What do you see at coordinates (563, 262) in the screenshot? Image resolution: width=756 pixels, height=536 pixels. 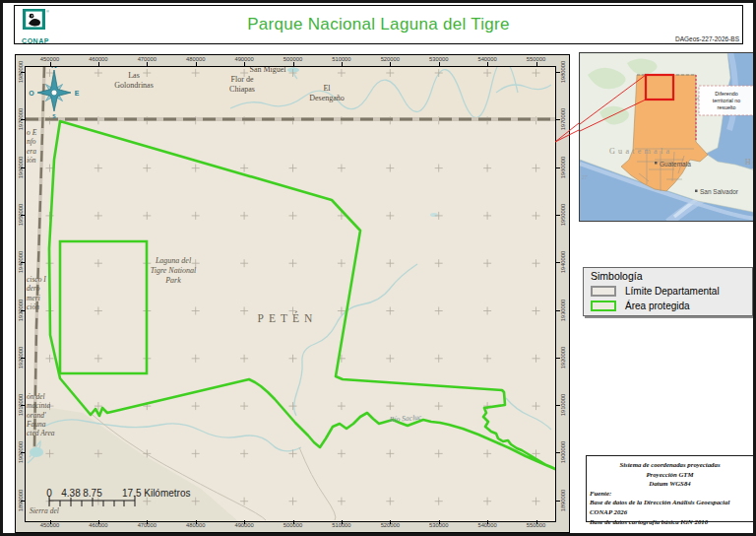 I see `axis-label-y-right: 1940000` at bounding box center [563, 262].